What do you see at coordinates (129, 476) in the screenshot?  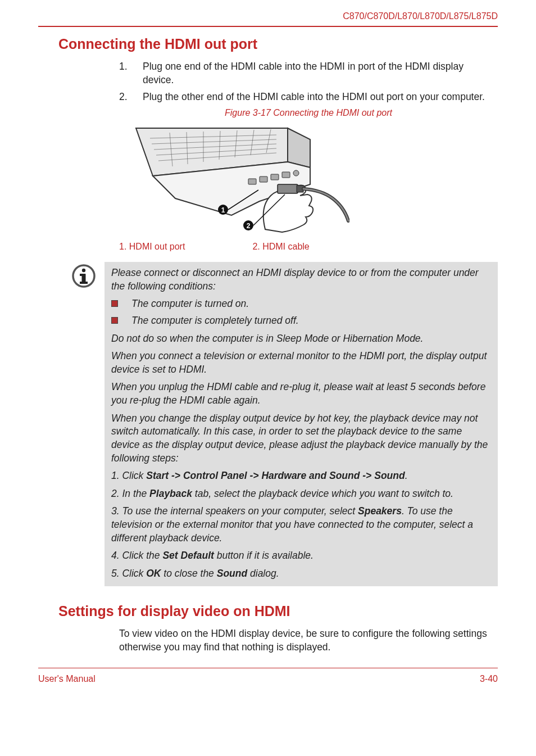 I see `t: 1. Click` at bounding box center [129, 476].